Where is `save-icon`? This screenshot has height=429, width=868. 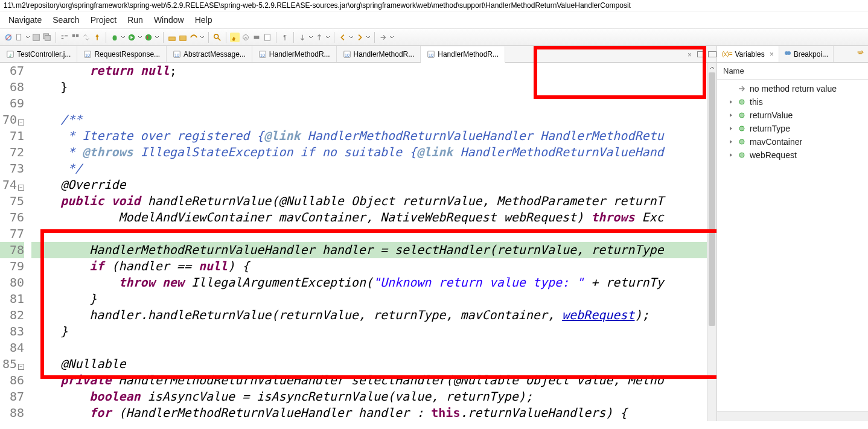 save-icon is located at coordinates (36, 37).